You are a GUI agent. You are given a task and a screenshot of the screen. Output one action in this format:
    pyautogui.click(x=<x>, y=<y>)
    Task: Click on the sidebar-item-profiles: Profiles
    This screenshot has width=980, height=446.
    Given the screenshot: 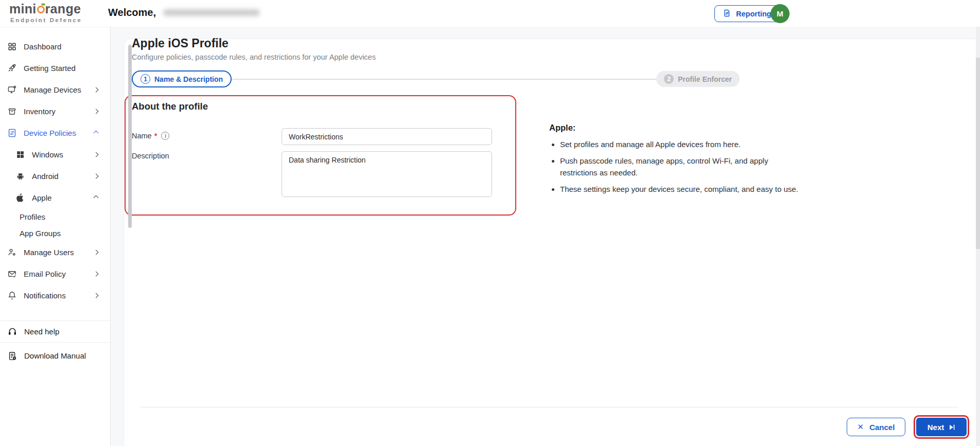 What is the action you would take?
    pyautogui.click(x=55, y=217)
    